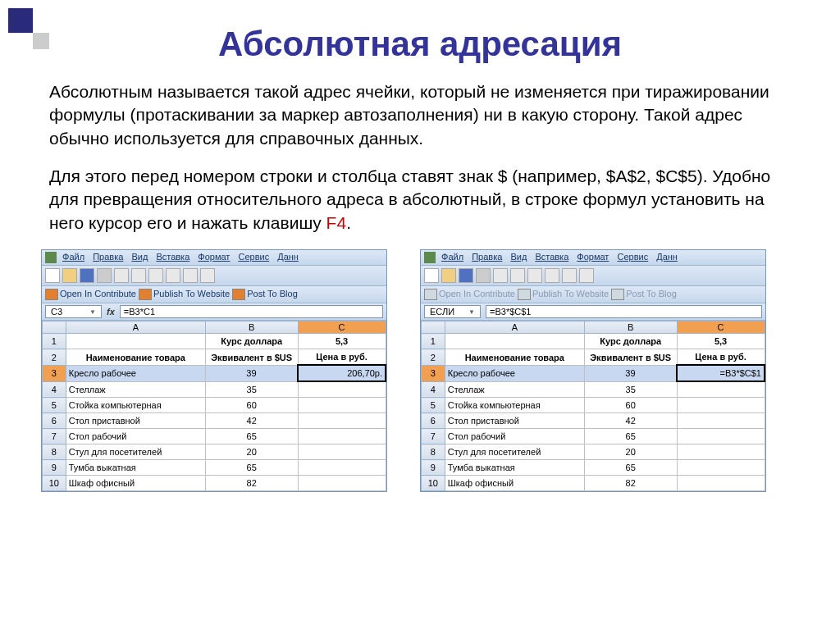 This screenshot has width=840, height=629. I want to click on fx-icon: fx, so click(111, 312).